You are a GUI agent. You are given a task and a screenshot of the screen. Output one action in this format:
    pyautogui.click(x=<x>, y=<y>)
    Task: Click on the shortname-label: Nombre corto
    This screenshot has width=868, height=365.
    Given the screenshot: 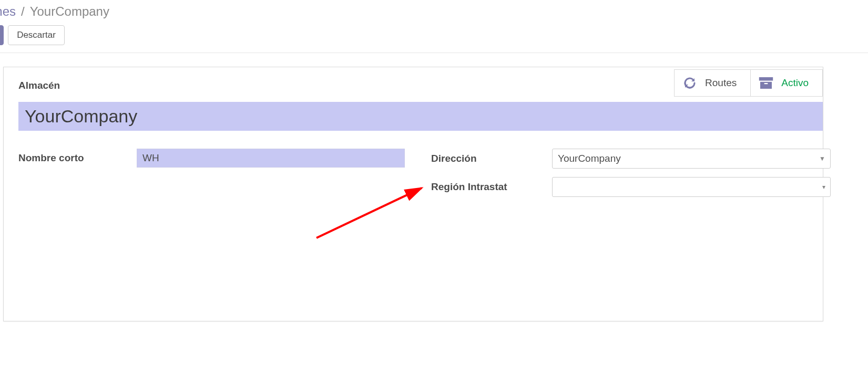 What is the action you would take?
    pyautogui.click(x=78, y=158)
    